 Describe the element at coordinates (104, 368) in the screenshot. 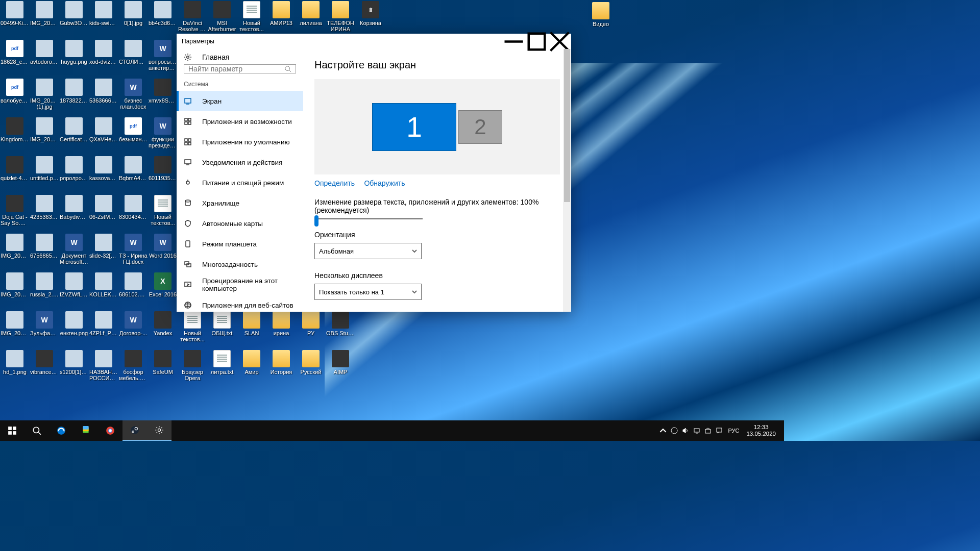

I see `desktop-icon: НАЗВАНИЯРОССИИ.jpg` at that location.